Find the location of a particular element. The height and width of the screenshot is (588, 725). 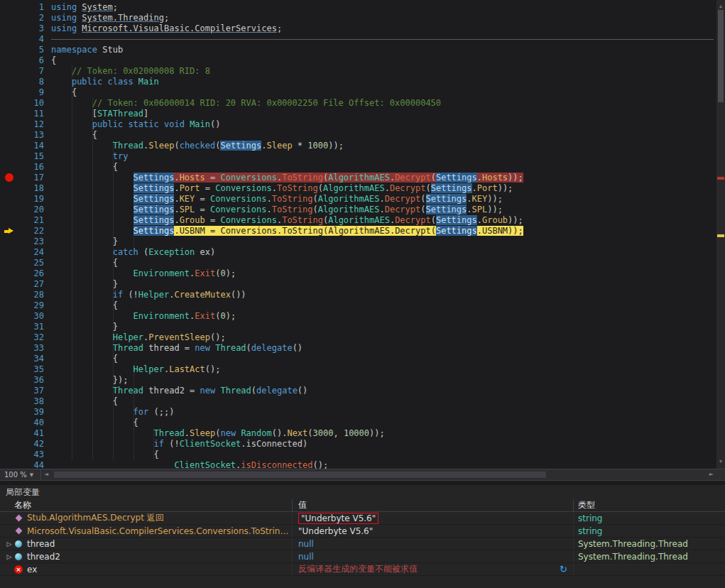

variable-name: ex is located at coordinates (32, 570).